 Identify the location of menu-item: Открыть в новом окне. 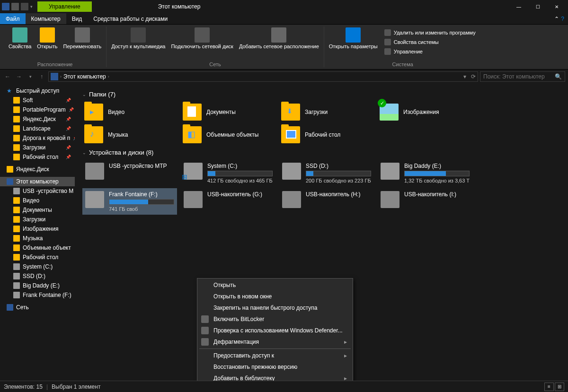
(275, 296).